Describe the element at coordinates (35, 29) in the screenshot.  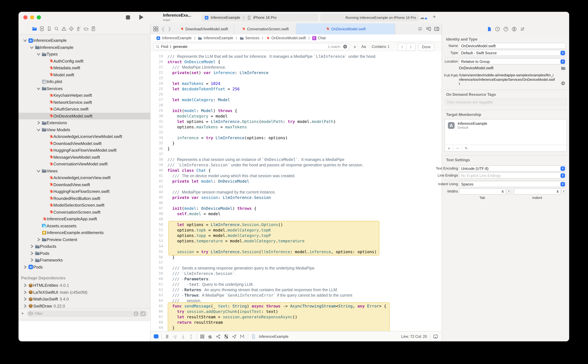
I see `project-navigator-icon` at that location.